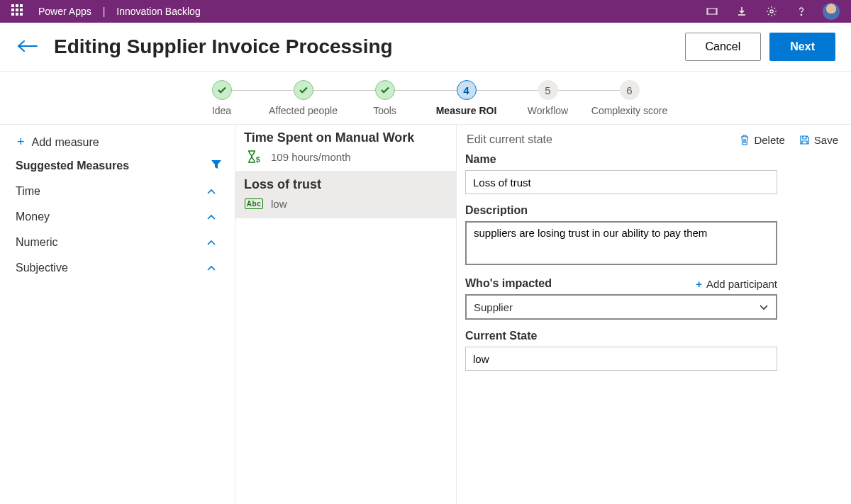 The width and height of the screenshot is (851, 504). Describe the element at coordinates (630, 99) in the screenshot. I see `step-complexity-score: 6 Complexity score` at that location.